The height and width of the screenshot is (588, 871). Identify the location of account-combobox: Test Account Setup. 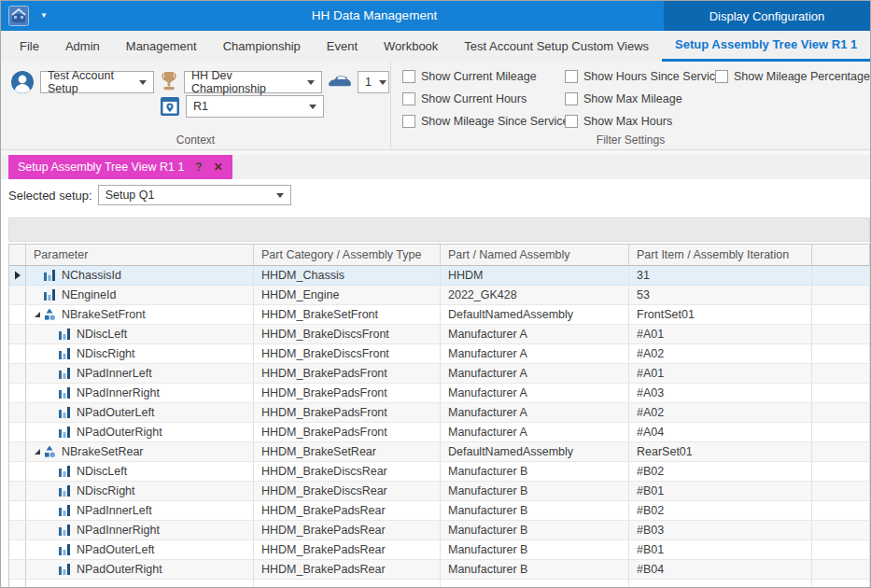
(97, 82).